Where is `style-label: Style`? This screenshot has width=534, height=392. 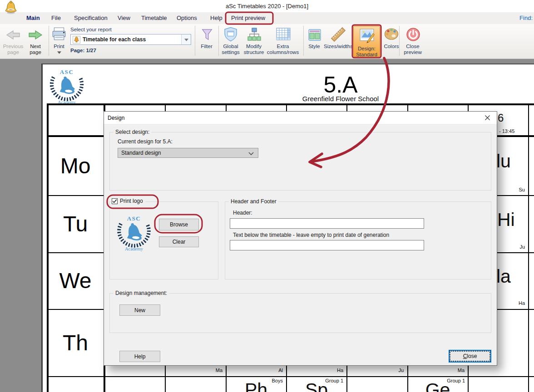 style-label: Style is located at coordinates (314, 46).